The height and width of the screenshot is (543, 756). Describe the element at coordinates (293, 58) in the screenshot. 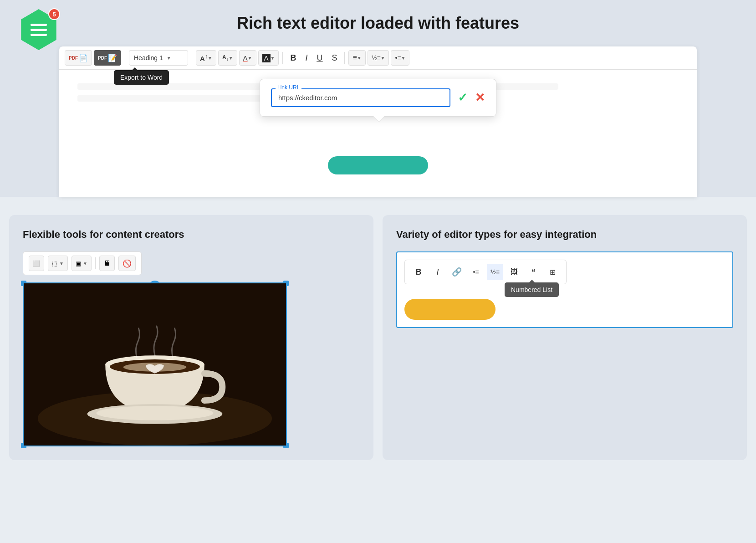

I see `bold-button: B` at that location.